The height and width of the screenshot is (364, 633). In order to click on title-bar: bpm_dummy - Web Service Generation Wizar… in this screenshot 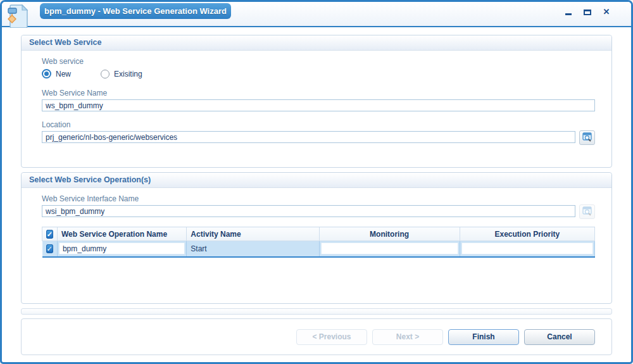, I will do `click(316, 15)`.